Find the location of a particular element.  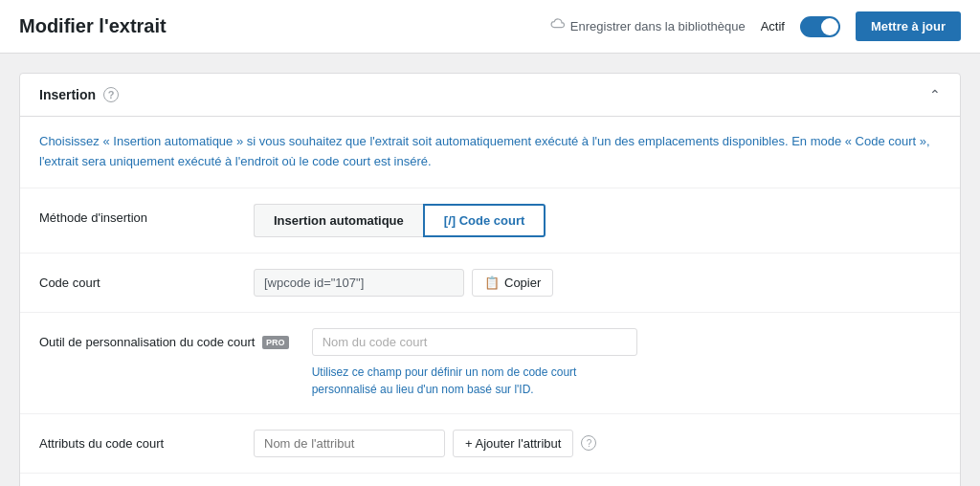

short-code-label: Code court is located at coordinates (135, 280).